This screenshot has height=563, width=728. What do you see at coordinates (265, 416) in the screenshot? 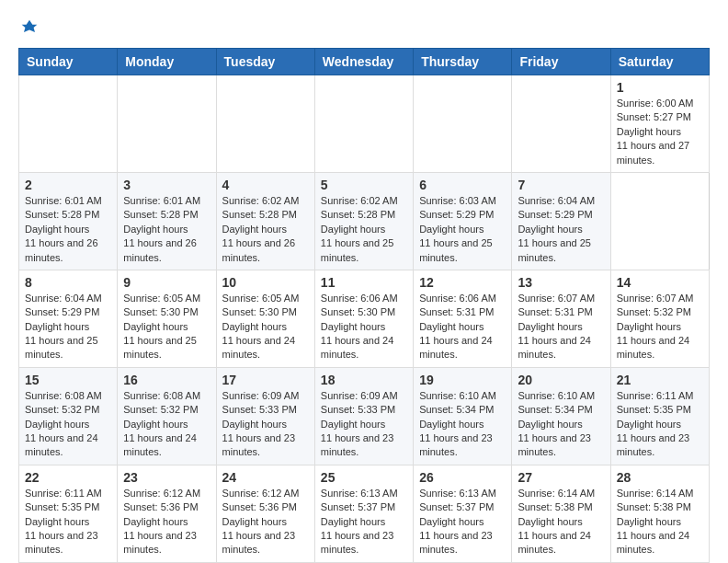
I see `calendar-cell: 17 Sunrise: 6:09 AMSunset: 5:33 PMDaylig…` at bounding box center [265, 416].